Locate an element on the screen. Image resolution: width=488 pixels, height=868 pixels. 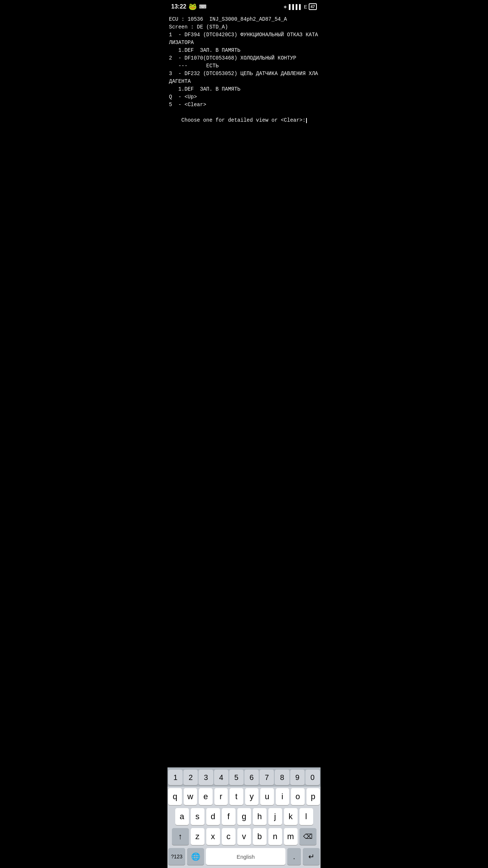
return-key: ↵ is located at coordinates (311, 857).